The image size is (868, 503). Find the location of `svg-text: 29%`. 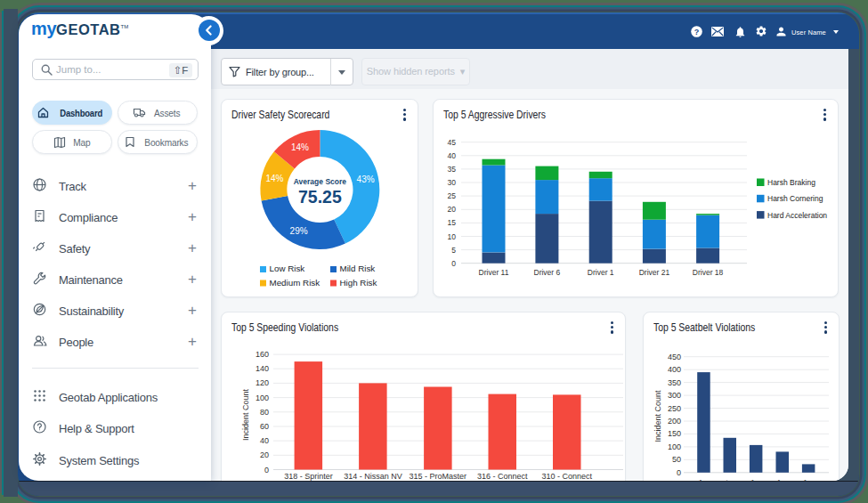

svg-text: 29% is located at coordinates (299, 231).